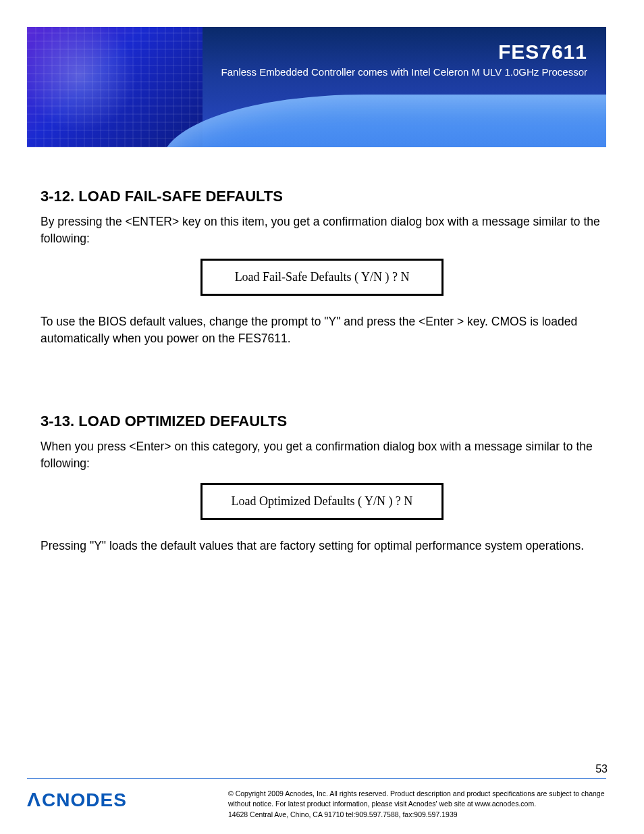 Image resolution: width=644 pixels, height=834 pixels. Describe the element at coordinates (322, 197) in the screenshot. I see `section-heading-fail-safe: 3-12. LOAD FAIL-SAFE DEFAULTS` at that location.